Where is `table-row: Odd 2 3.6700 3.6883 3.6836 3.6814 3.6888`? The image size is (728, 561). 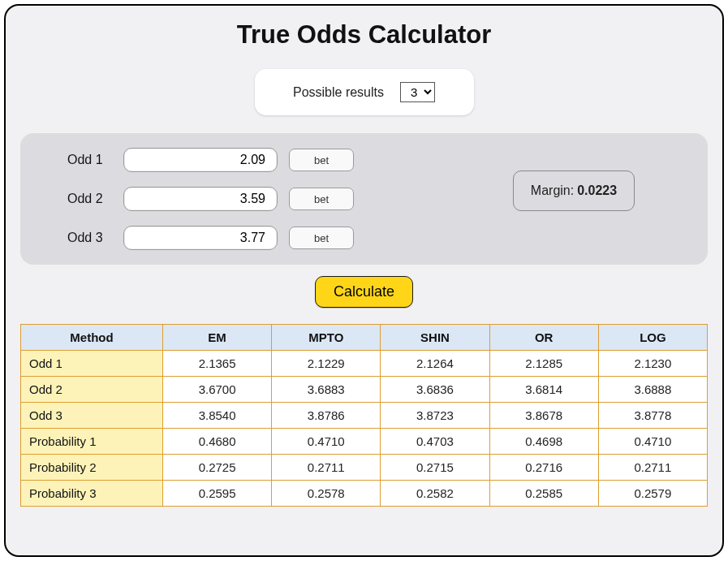
table-row: Odd 2 3.6700 3.6883 3.6836 3.6814 3.6888 is located at coordinates (364, 390).